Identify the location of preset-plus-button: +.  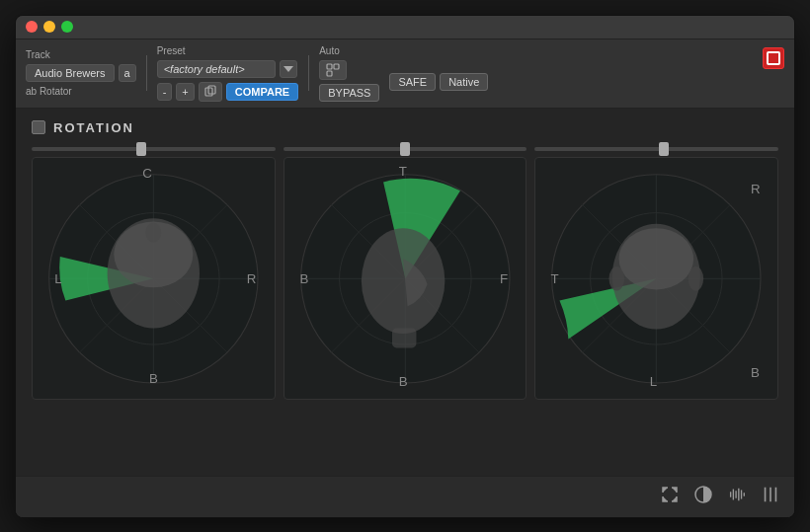
(185, 92).